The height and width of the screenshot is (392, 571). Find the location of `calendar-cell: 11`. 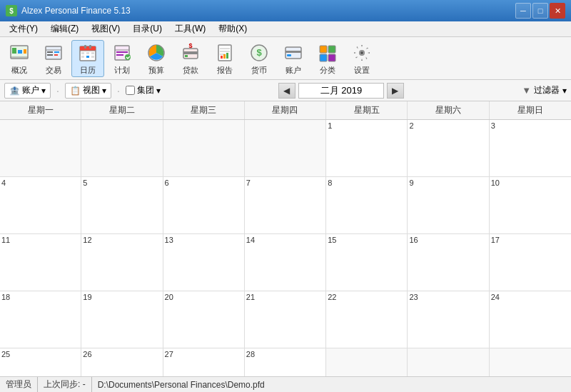

calendar-cell: 11 is located at coordinates (41, 263).